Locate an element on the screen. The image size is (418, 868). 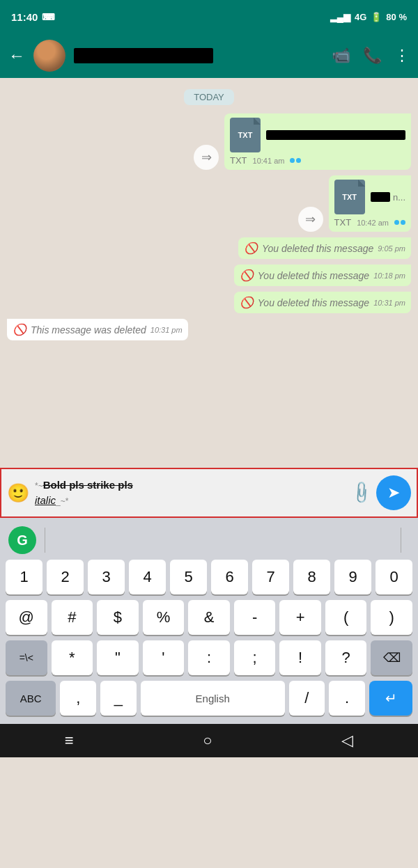
key-semicolon: ; is located at coordinates (255, 658).